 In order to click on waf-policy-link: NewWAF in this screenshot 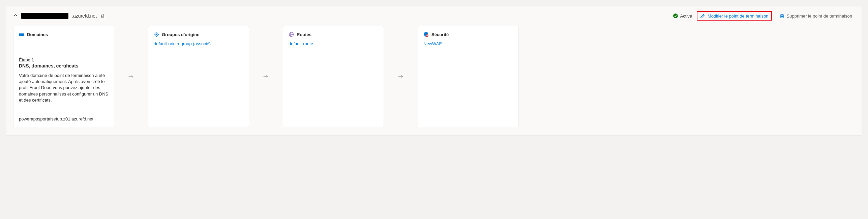, I will do `click(468, 44)`.